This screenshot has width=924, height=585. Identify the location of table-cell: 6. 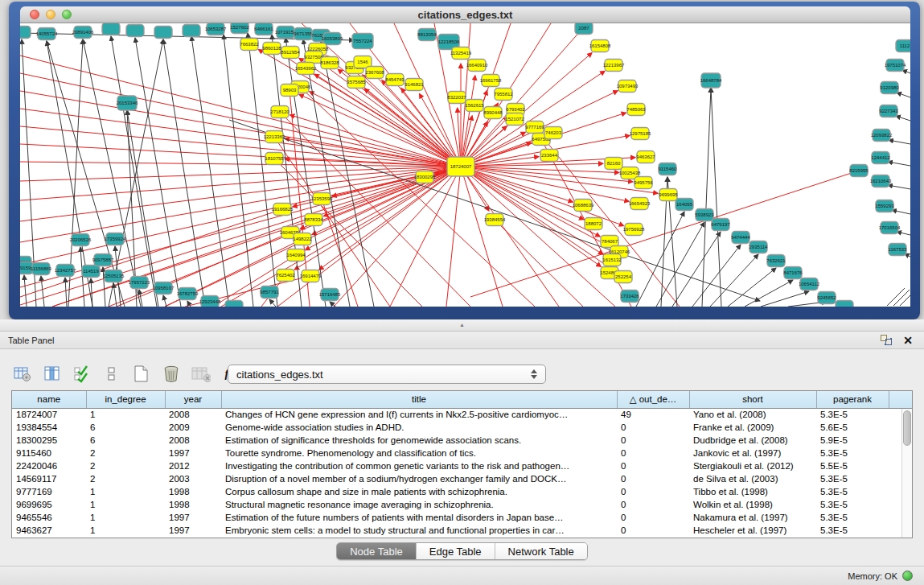
(125, 427).